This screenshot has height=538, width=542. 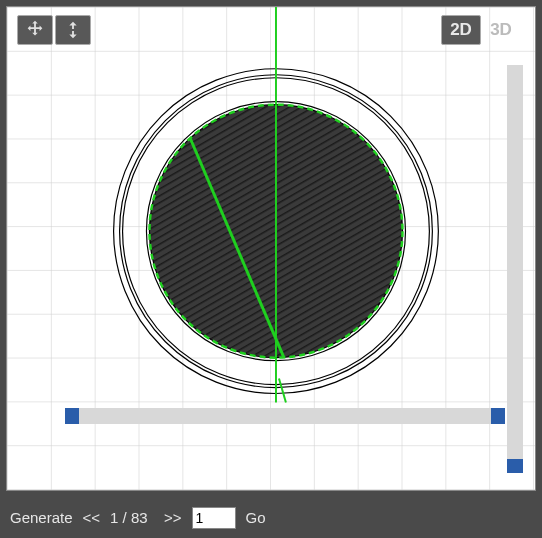 I want to click on rotate-tool-button, so click(x=73, y=30).